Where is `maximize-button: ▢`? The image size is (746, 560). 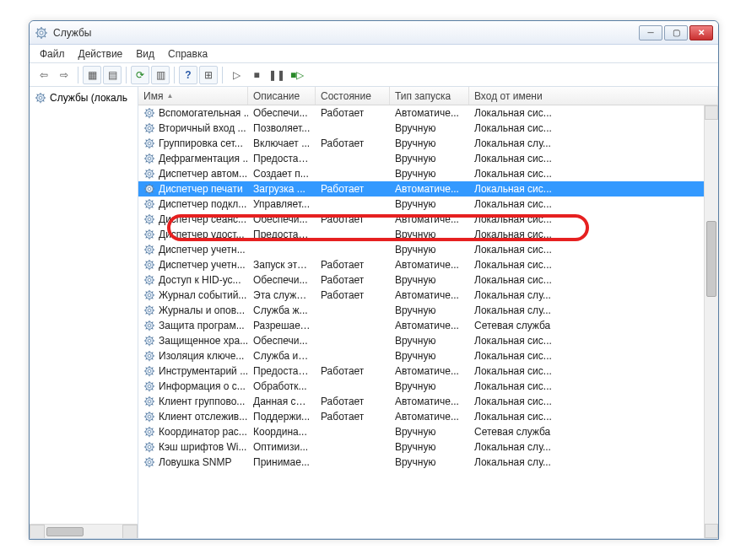
maximize-button: ▢ is located at coordinates (676, 33).